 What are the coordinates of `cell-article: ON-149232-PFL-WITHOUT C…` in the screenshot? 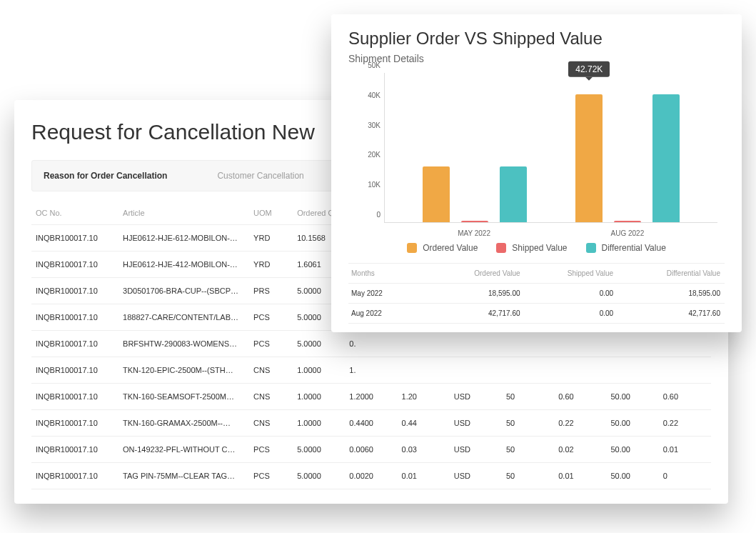 It's located at (184, 450).